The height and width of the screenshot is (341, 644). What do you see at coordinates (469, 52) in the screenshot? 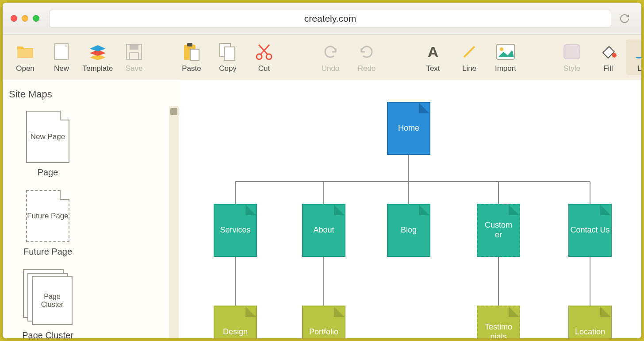
I see `line-icon` at bounding box center [469, 52].